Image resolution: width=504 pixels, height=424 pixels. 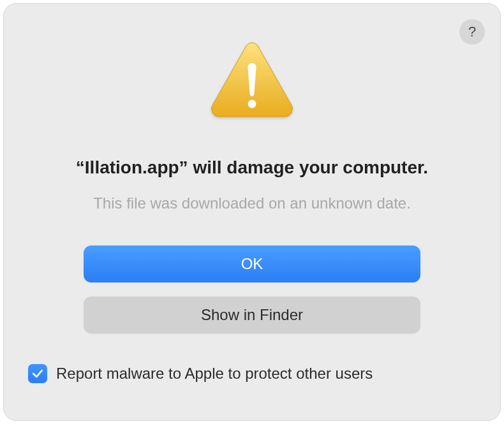 What do you see at coordinates (38, 374) in the screenshot?
I see `report-malware-checkbox` at bounding box center [38, 374].